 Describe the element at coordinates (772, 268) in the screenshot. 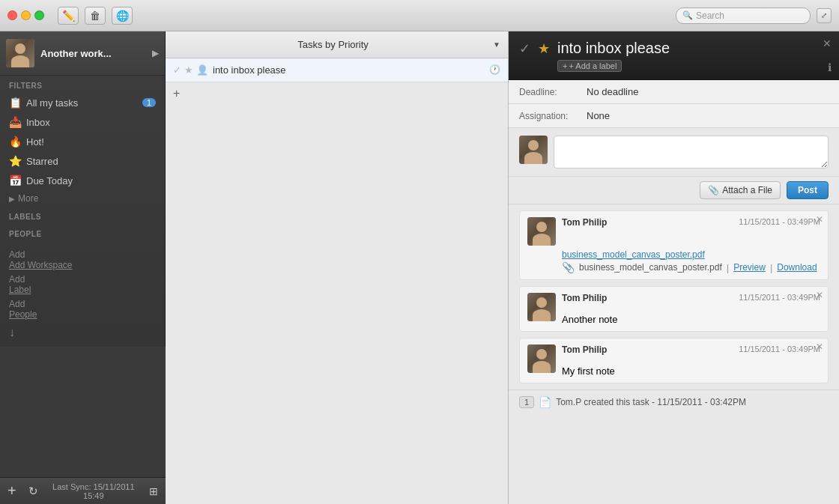

I see `comment-sep-1: |` at that location.